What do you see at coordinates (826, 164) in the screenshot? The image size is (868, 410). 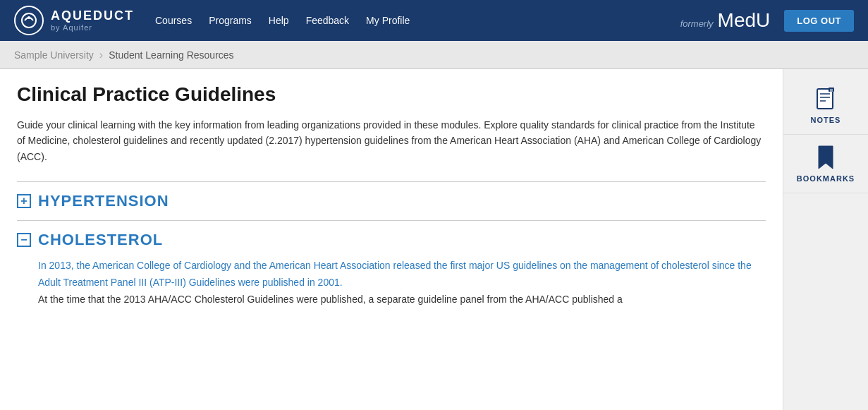 I see `sidebar-bookmarks: BOOKMARKS` at bounding box center [826, 164].